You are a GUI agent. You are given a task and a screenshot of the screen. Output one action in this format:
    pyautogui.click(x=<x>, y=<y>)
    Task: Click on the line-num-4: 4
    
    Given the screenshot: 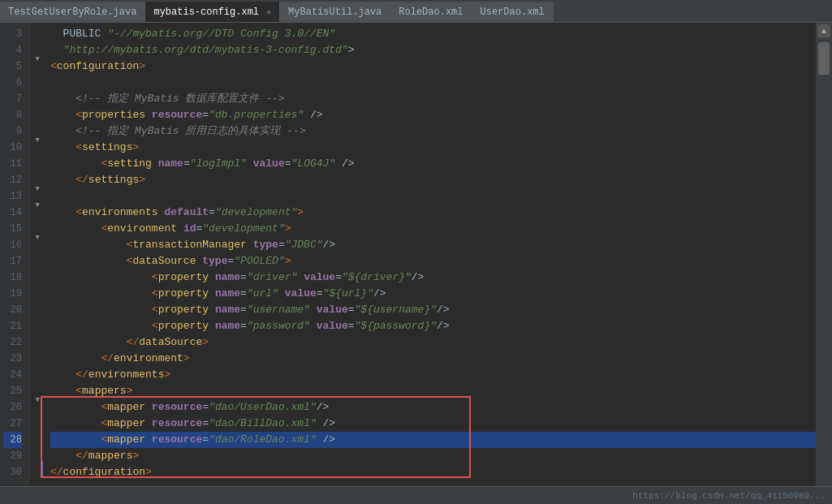 What is the action you would take?
    pyautogui.click(x=13, y=50)
    